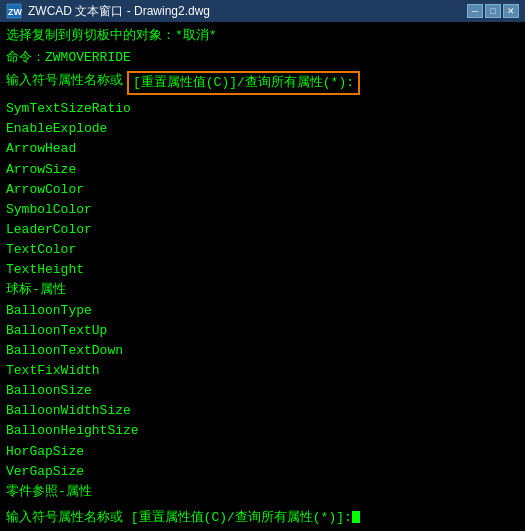  Describe the element at coordinates (262, 129) in the screenshot. I see `attr-enableexplode: EnableExplode` at that location.